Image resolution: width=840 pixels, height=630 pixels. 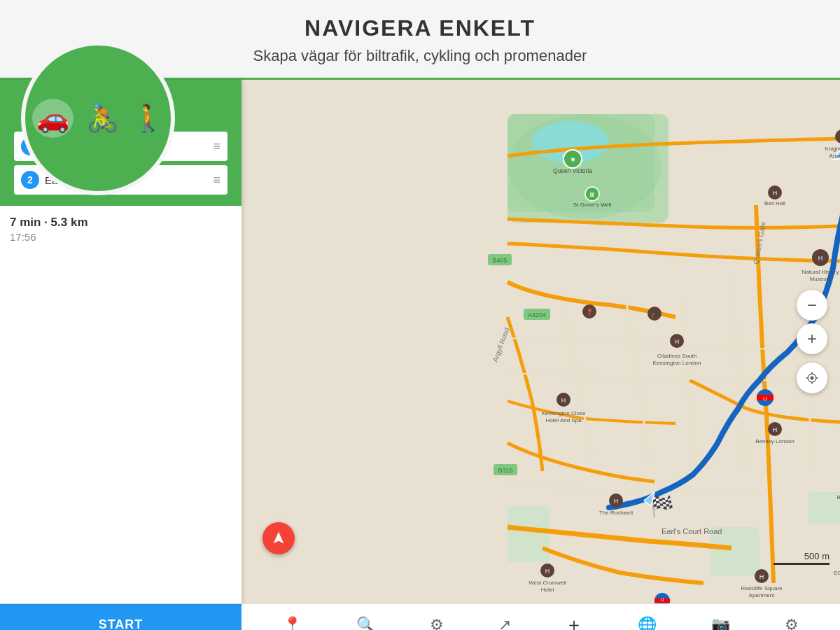 What do you see at coordinates (647, 623) in the screenshot?
I see `globe-toolbar-icon: 🌐` at bounding box center [647, 623].